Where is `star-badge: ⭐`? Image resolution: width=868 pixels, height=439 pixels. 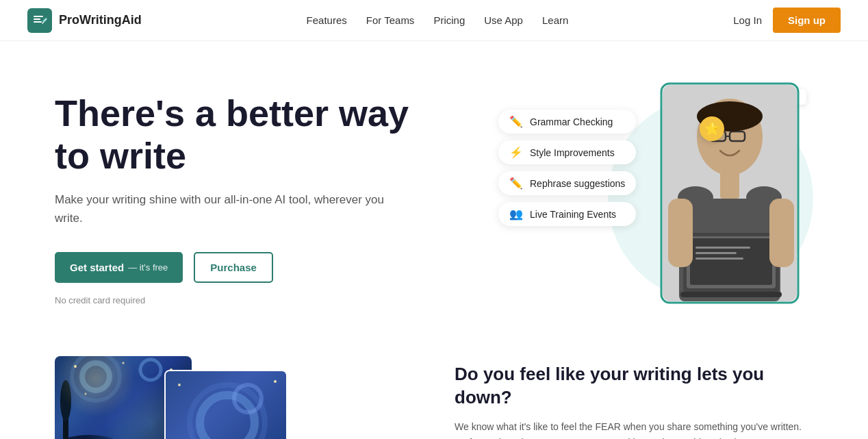
star-badge: ⭐ is located at coordinates (712, 129).